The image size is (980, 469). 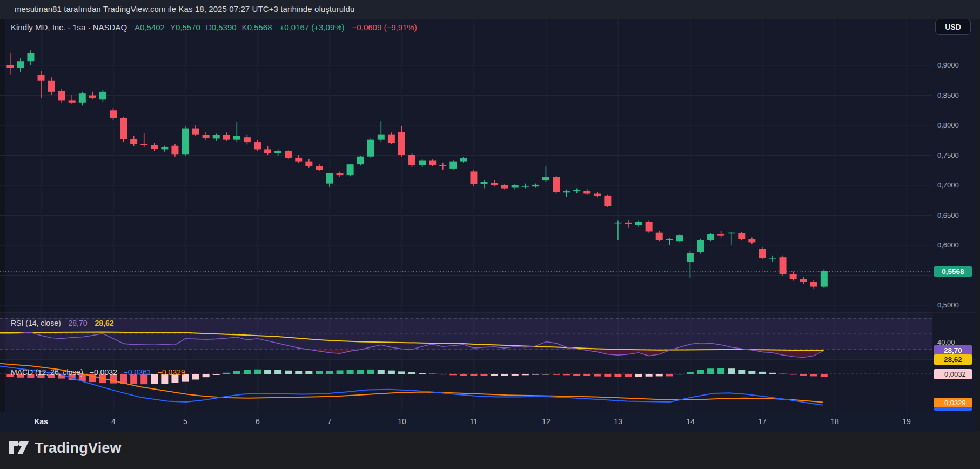 What do you see at coordinates (69, 27) in the screenshot?
I see `symbol-title: Kindly MD, Inc. · 1sa · NASDAQ` at bounding box center [69, 27].